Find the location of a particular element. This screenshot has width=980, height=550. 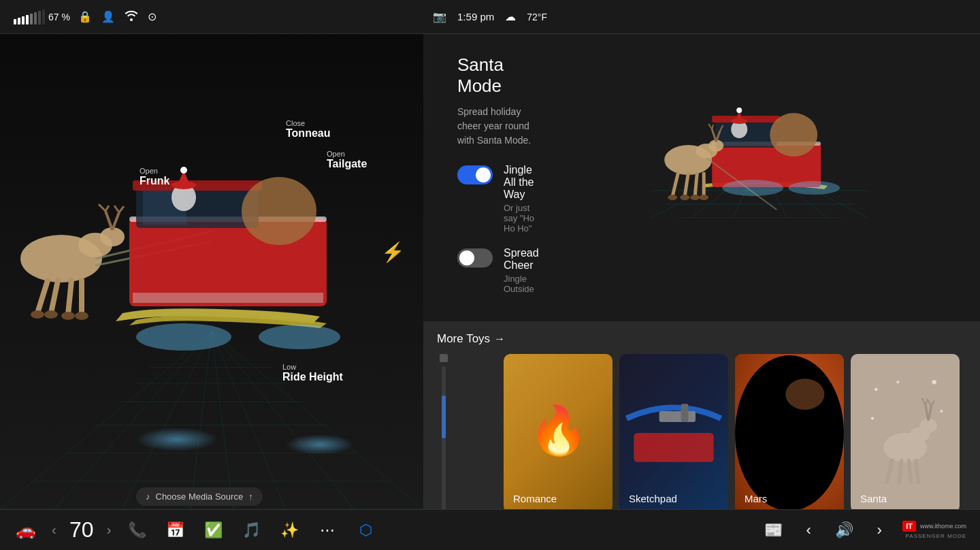

mars-surface is located at coordinates (789, 433).